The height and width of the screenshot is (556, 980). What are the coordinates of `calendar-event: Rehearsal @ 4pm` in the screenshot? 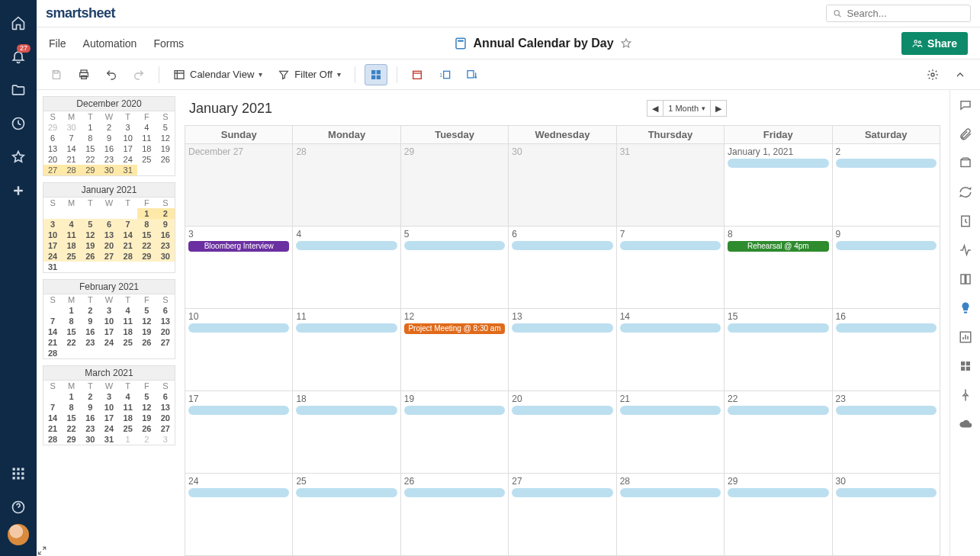 It's located at (778, 246).